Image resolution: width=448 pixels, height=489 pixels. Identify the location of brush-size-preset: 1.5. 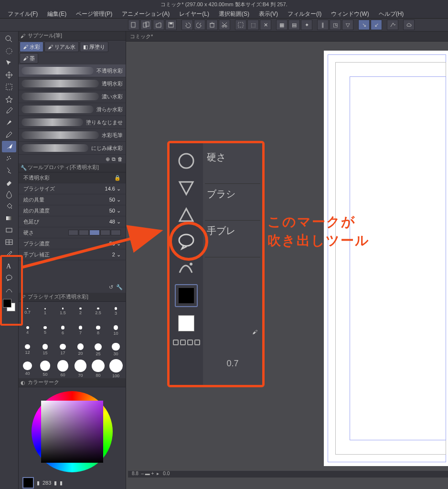
(63, 311).